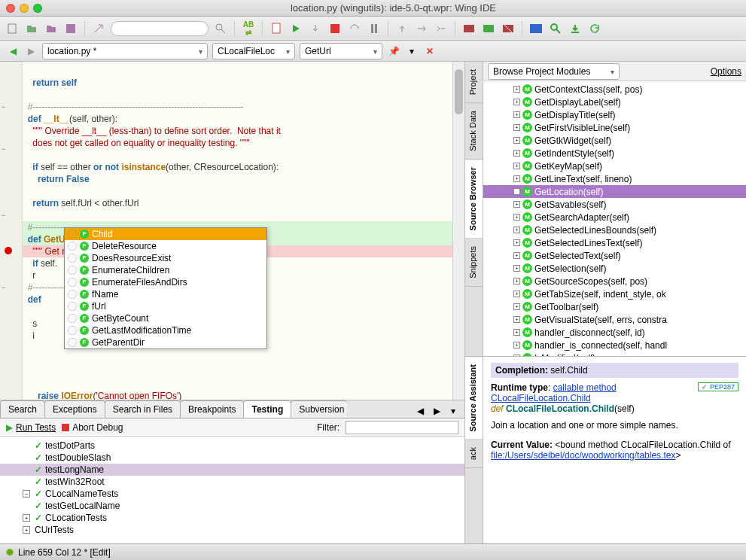 The image size is (746, 560). Describe the element at coordinates (474, 83) in the screenshot. I see `sidetab-project: Project` at that location.